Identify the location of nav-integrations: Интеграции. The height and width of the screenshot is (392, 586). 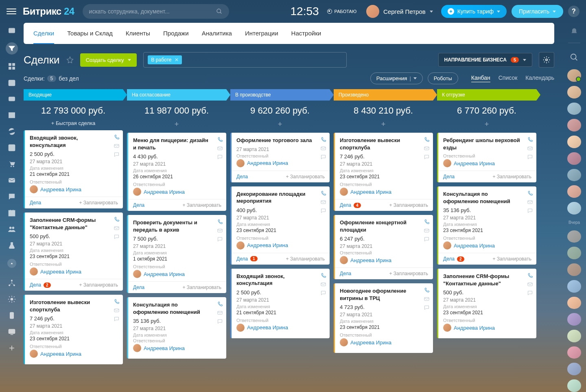
(262, 33).